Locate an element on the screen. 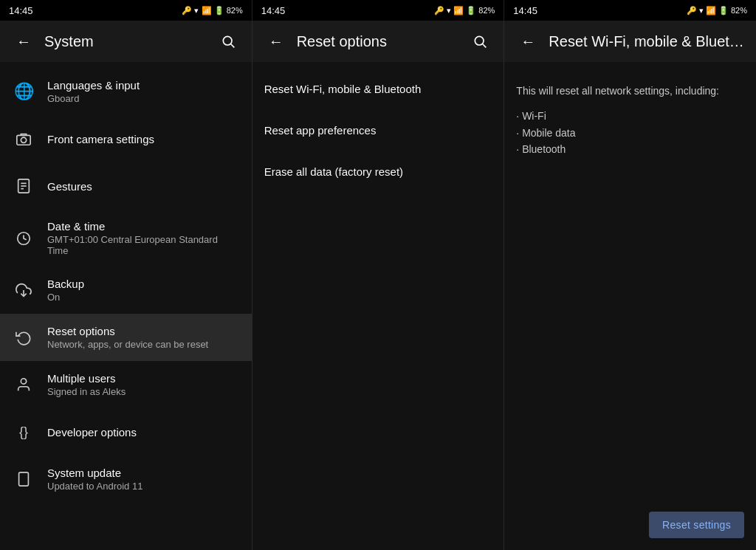  languages-input-title: Languages & input is located at coordinates (93, 86).